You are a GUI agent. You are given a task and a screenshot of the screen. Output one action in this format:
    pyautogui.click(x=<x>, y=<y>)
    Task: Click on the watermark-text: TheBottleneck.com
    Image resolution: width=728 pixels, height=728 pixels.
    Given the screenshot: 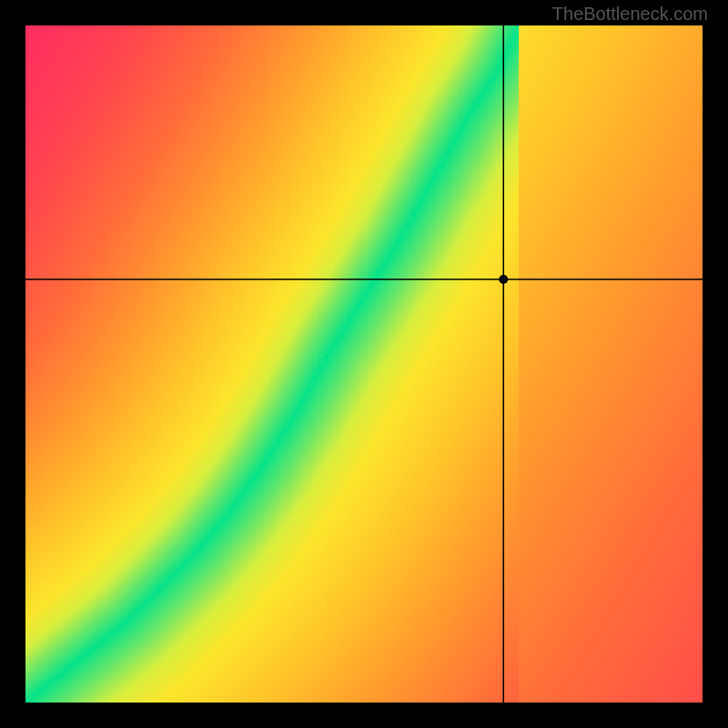 What is the action you would take?
    pyautogui.click(x=630, y=15)
    